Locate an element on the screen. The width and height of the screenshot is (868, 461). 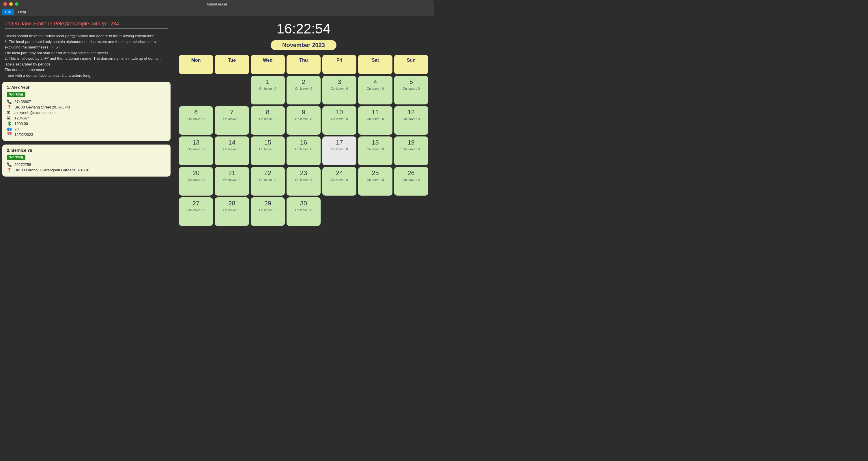
day-cell: 13On leave : 0 is located at coordinates (196, 151).